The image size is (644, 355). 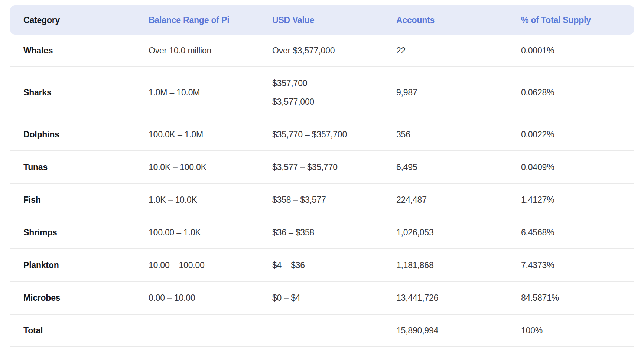 What do you see at coordinates (322, 135) in the screenshot?
I see `table-row-dolphins: Dolphins 100.0K – 1.0M $35,770 – $357,70…` at bounding box center [322, 135].